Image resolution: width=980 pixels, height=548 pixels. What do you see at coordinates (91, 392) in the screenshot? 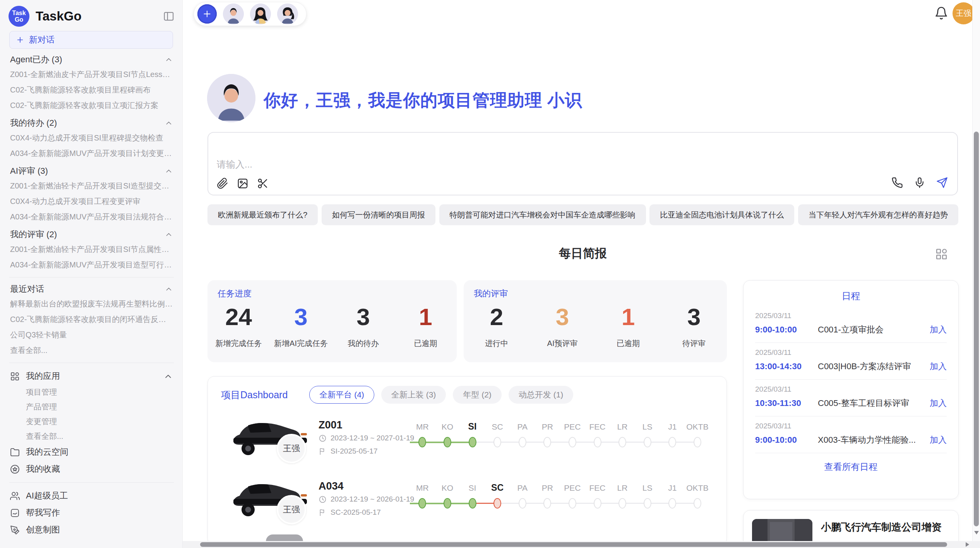
I see `app-item: 项目管理` at bounding box center [91, 392].